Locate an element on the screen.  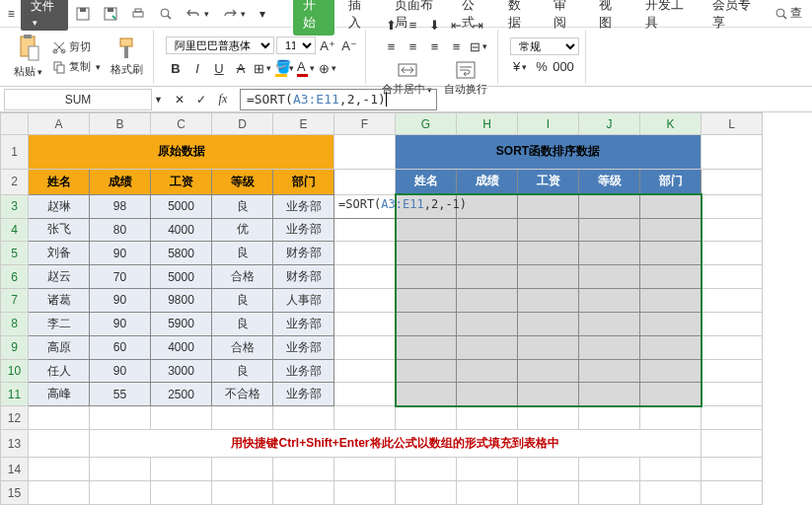
app-menu-icon: ≡ is located at coordinates (12, 14).